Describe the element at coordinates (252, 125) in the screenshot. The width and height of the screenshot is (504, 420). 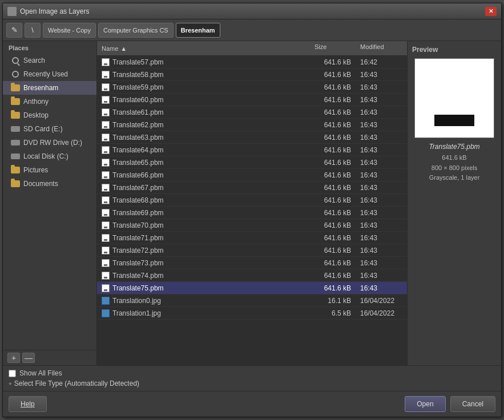
I see `table-row: Translate62.pbm 641.6 kB 16:43` at that location.